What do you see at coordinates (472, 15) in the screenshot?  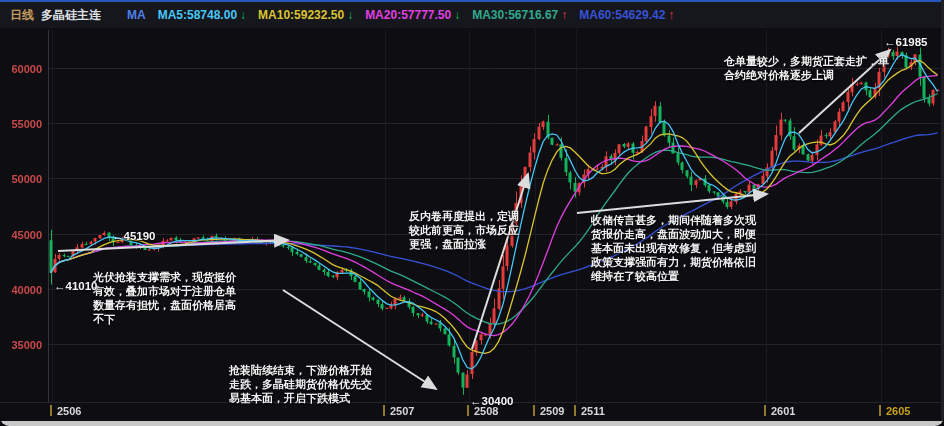 I see `chart-header: 日线 多晶硅主连 MA MA5:58748.00 ↓ MA10:59232.50…` at bounding box center [472, 15].